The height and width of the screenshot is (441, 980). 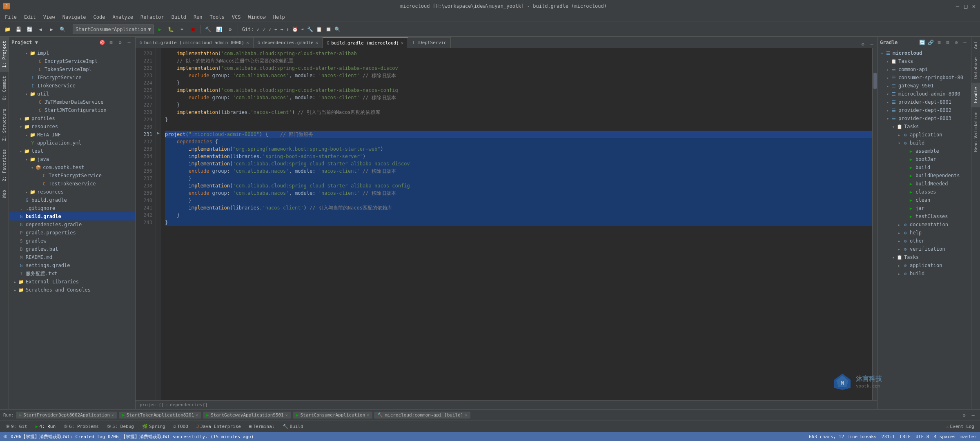 What do you see at coordinates (924, 69) in the screenshot?
I see `gradle-item-common-api: ▸ ☰ common-api` at bounding box center [924, 69].